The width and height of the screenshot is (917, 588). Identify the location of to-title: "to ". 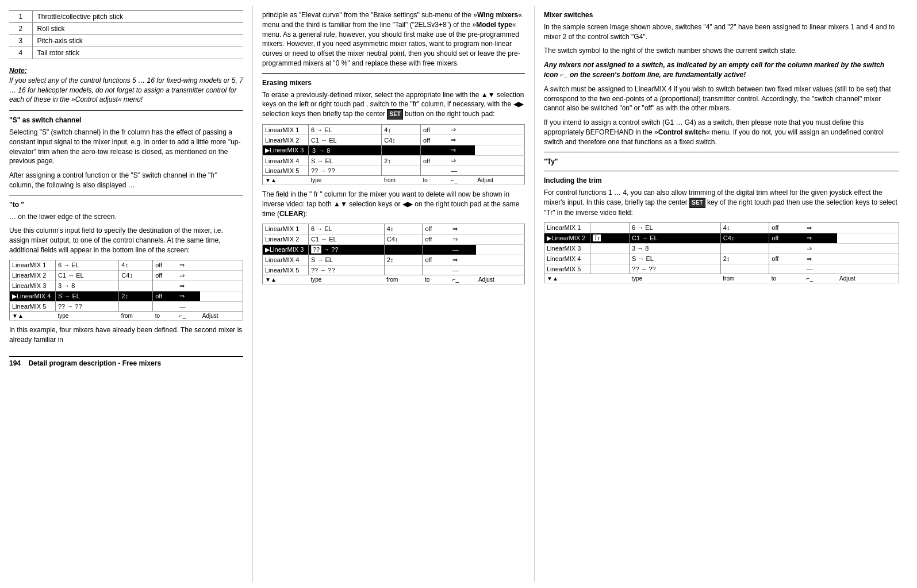
(126, 205).